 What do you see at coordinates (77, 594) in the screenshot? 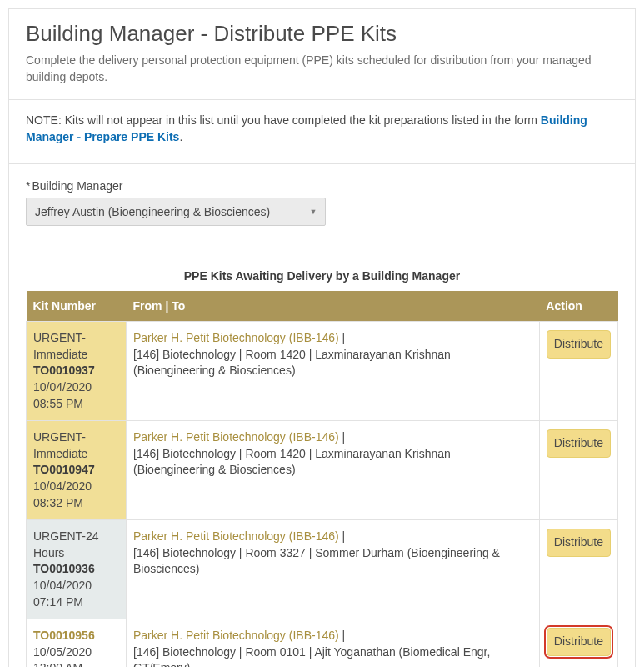
I see `kit-date: 10/04/2020 07:14 PM` at bounding box center [77, 594].